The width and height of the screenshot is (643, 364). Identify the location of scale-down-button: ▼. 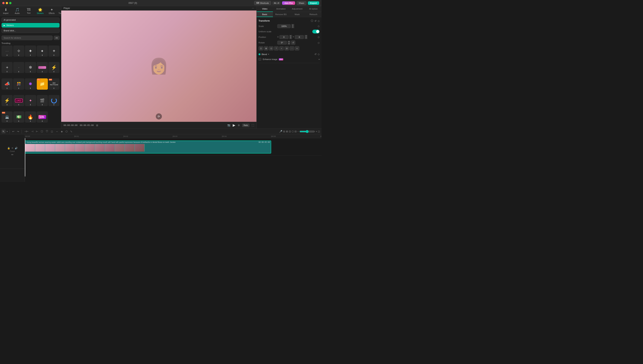
(293, 27).